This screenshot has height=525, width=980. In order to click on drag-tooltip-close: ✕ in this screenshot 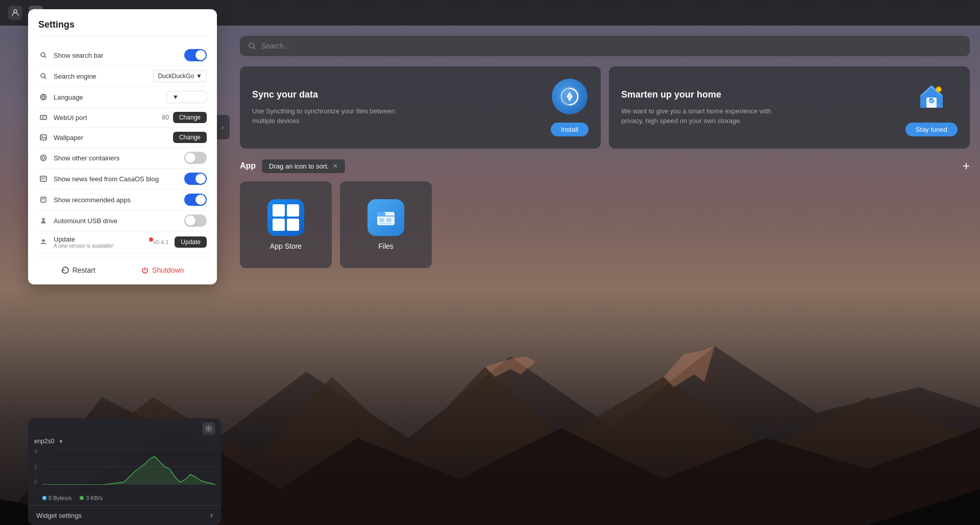, I will do `click(335, 166)`.